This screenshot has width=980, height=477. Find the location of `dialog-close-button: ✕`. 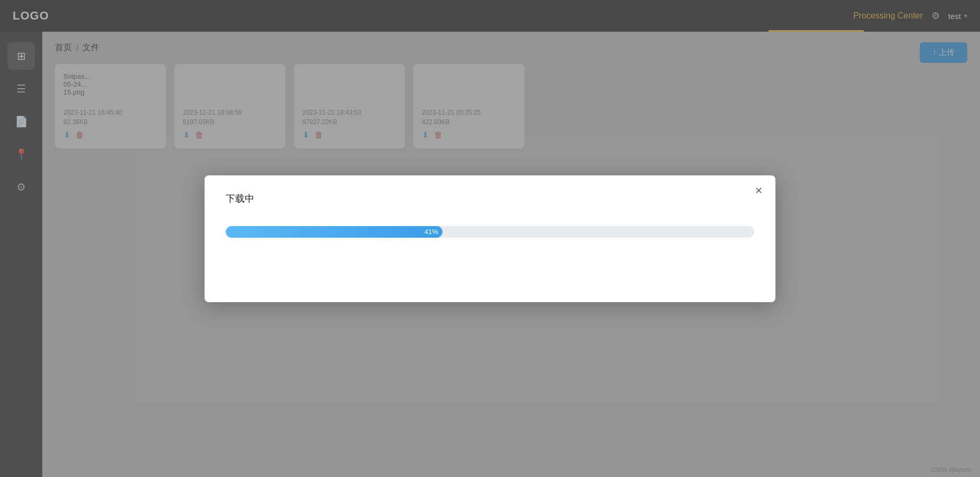

dialog-close-button: ✕ is located at coordinates (759, 191).